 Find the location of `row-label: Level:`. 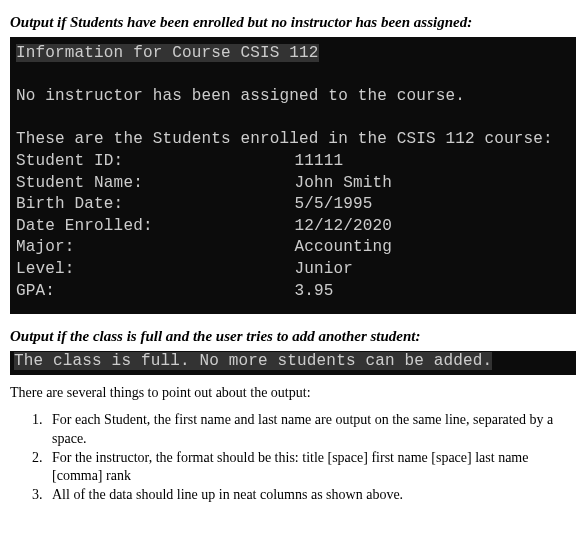

row-label: Level: is located at coordinates (155, 270).